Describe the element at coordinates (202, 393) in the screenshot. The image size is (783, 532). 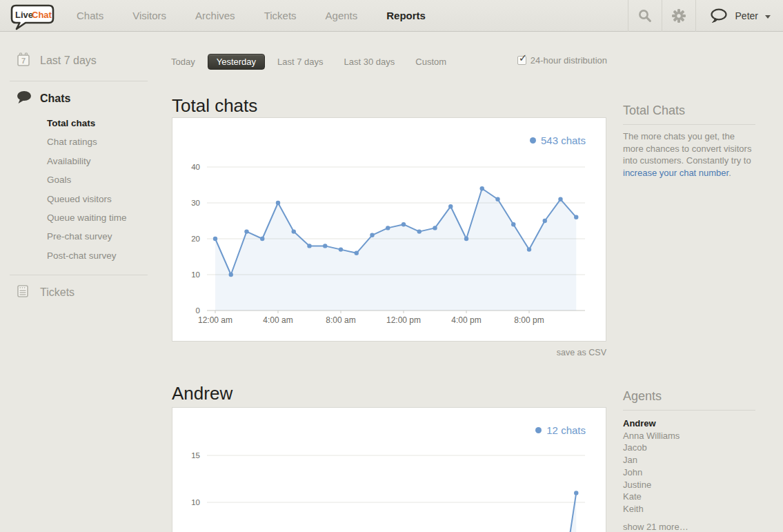
I see `andrew-chart-title: Andrew` at that location.